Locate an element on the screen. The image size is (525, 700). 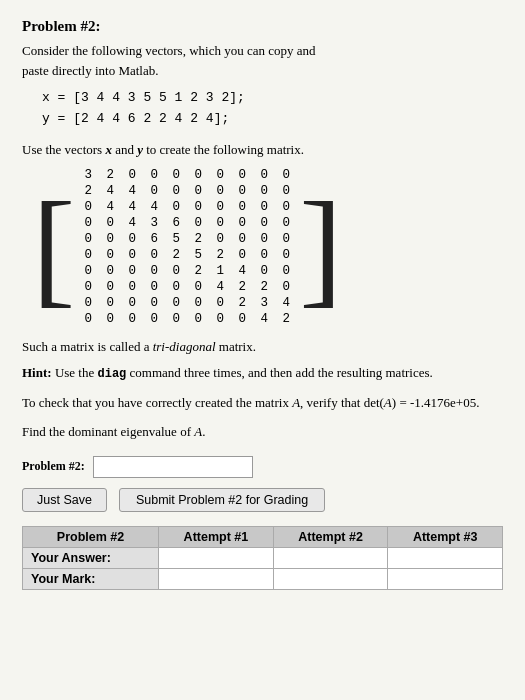
bracket-left: [ is located at coordinates (54, 248).